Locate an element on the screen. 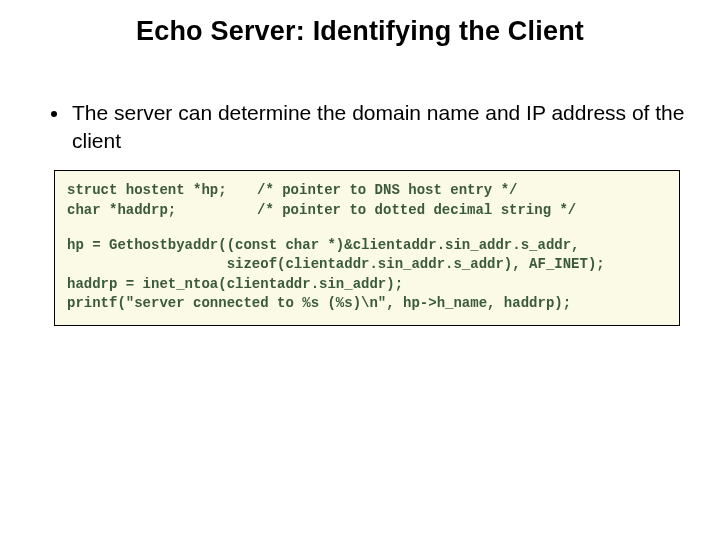 The height and width of the screenshot is (540, 720). code-body: hp = Gethostbyaddr((const char *)&client… is located at coordinates (367, 274).